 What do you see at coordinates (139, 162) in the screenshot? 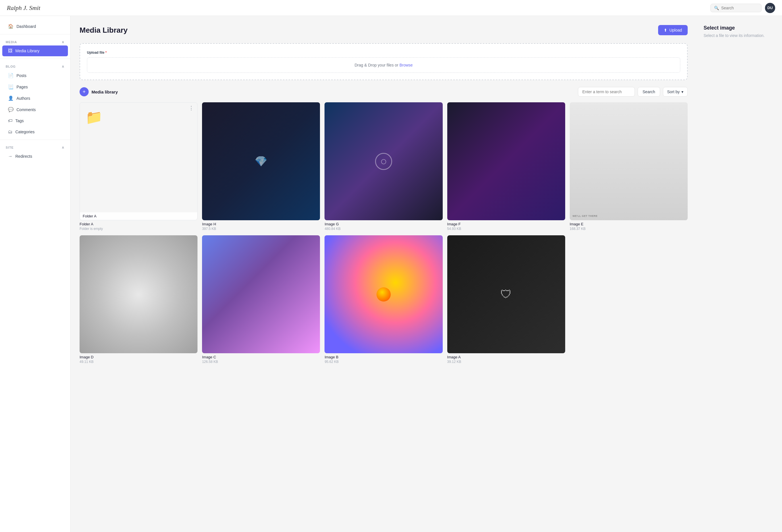
I see `folder-thumbnail: 📁 ⋮ Folder A` at bounding box center [139, 162].